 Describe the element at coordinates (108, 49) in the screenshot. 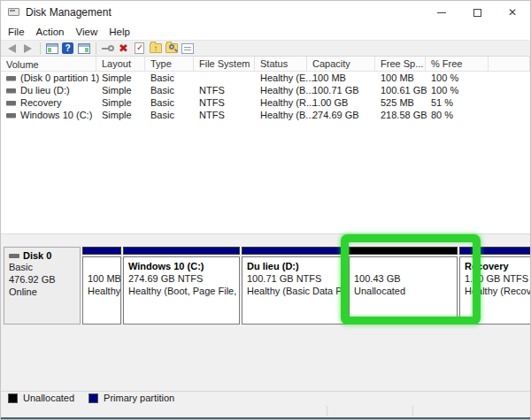

I see `attach-vhd-button` at that location.